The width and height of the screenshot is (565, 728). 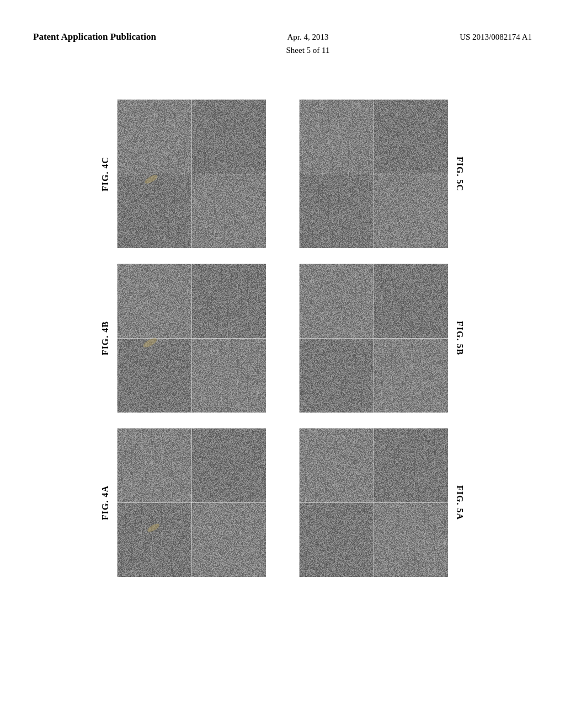 I want to click on fig-4c-label: FIG. 4C, so click(x=105, y=174).